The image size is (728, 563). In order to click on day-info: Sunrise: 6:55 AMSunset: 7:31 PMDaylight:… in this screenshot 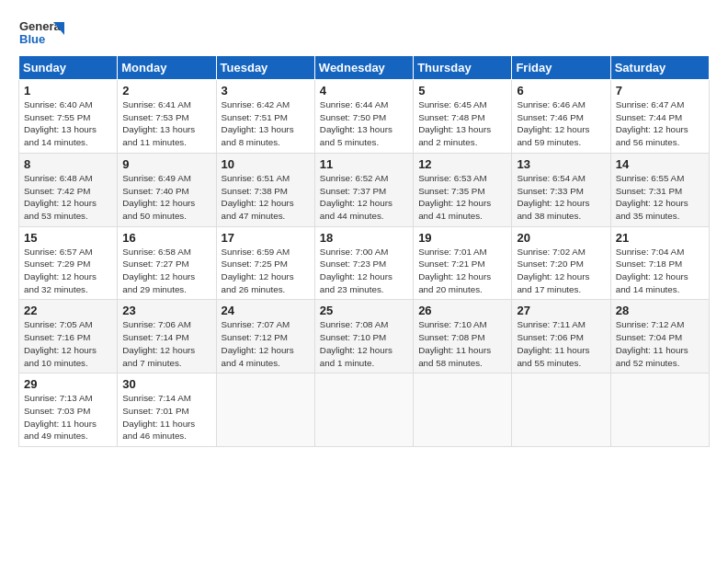, I will do `click(660, 197)`.